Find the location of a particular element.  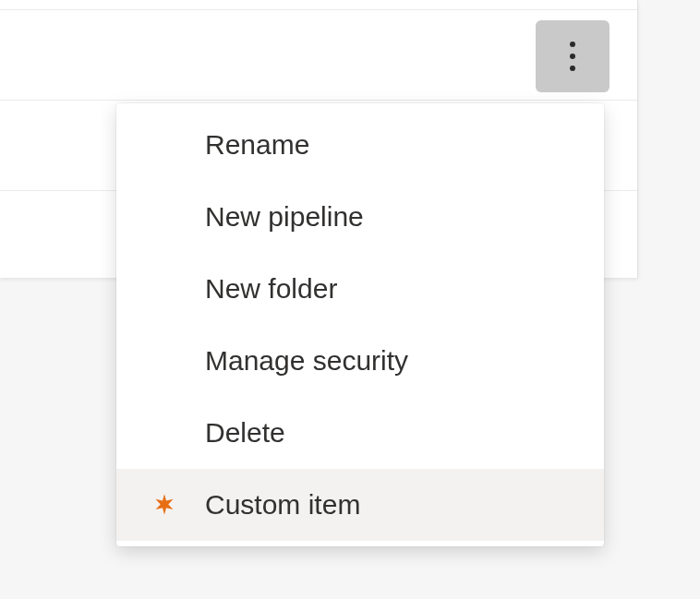

menu-item-label: New folder is located at coordinates (272, 289).